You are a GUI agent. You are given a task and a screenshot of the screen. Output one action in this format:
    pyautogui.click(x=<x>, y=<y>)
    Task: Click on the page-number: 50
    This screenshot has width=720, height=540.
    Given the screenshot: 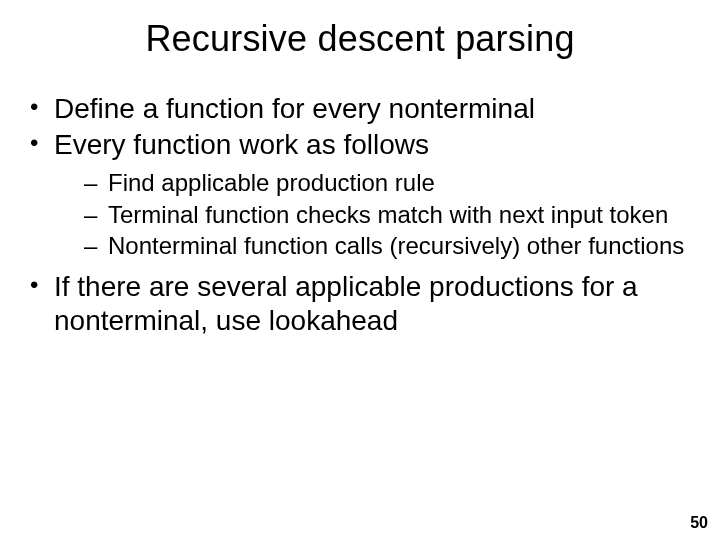 What is the action you would take?
    pyautogui.click(x=699, y=523)
    